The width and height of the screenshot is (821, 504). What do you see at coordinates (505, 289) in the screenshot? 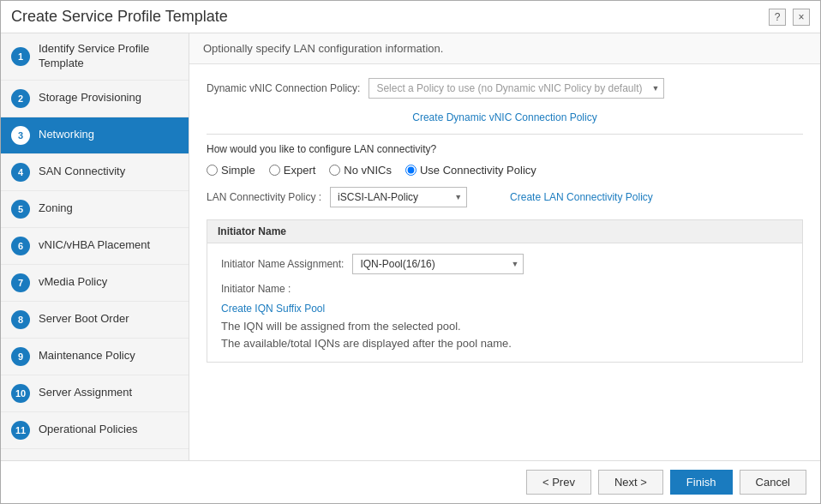
I see `initiator-name-row: Initiator Name :` at bounding box center [505, 289].